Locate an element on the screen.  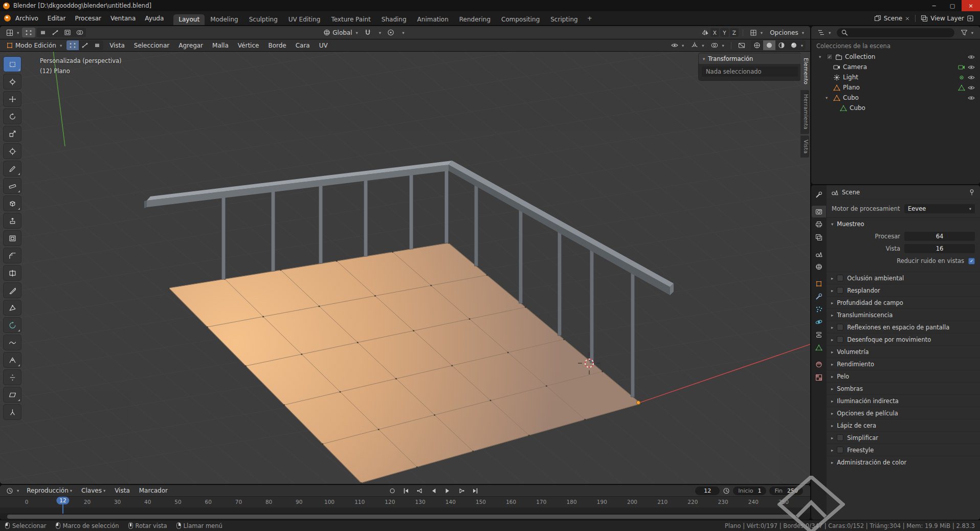
close-button: × is located at coordinates (971, 6).